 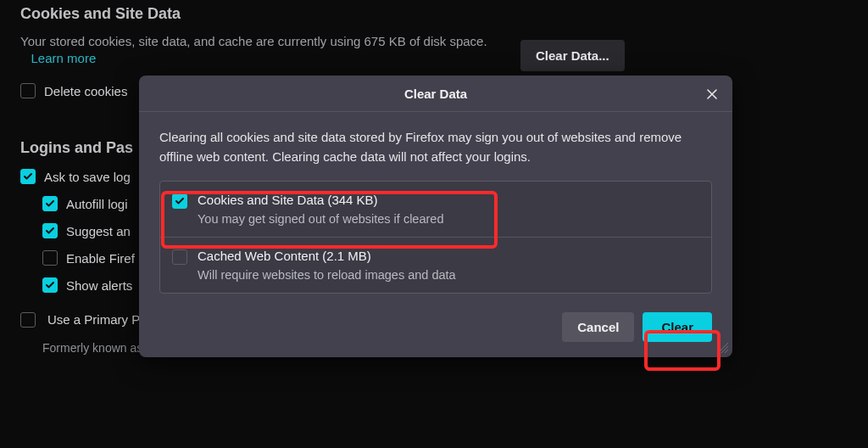 I want to click on cookies-section-title: Cookies and Site Data, so click(x=434, y=14).